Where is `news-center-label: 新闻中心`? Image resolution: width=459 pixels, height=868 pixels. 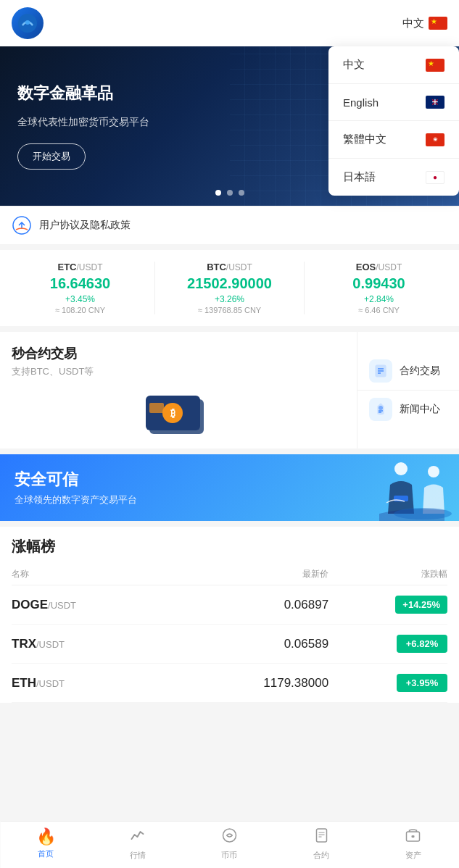
news-center-label: 新闻中心 is located at coordinates (420, 409).